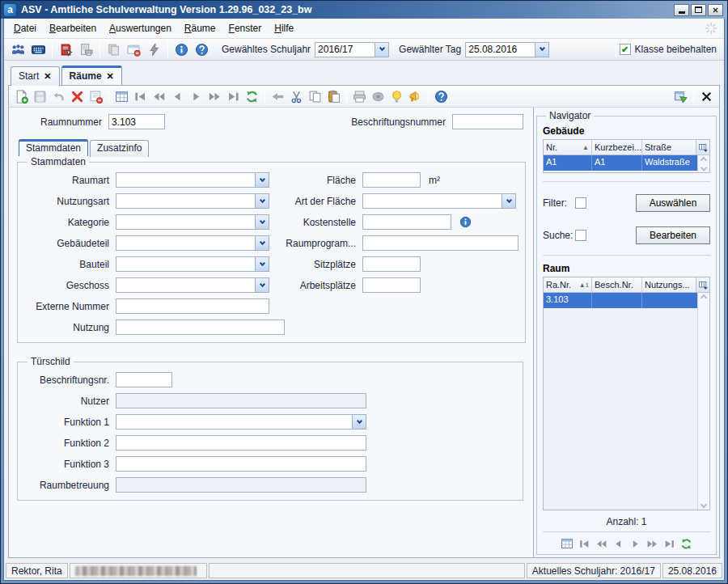 This screenshot has width=728, height=584. What do you see at coordinates (620, 163) in the screenshot?
I see `gebaeude-row-selected: A1 A1 Waldstraße` at bounding box center [620, 163].